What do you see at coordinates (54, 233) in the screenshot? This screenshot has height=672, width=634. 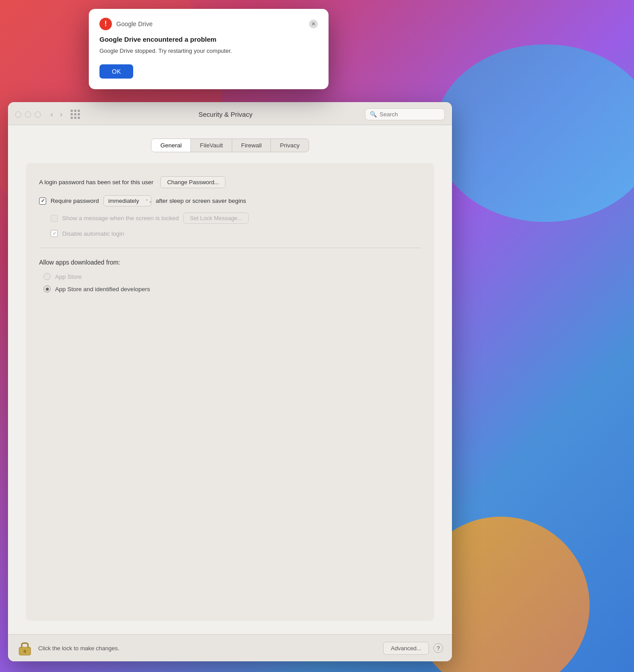 I see `disable-auto-login-checkbox` at bounding box center [54, 233].